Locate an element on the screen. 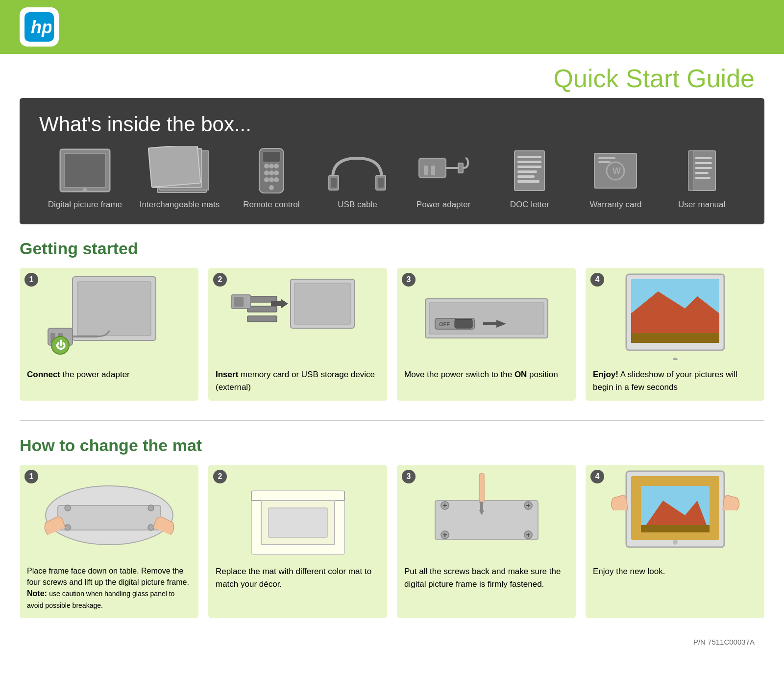  usb-icon is located at coordinates (357, 170).